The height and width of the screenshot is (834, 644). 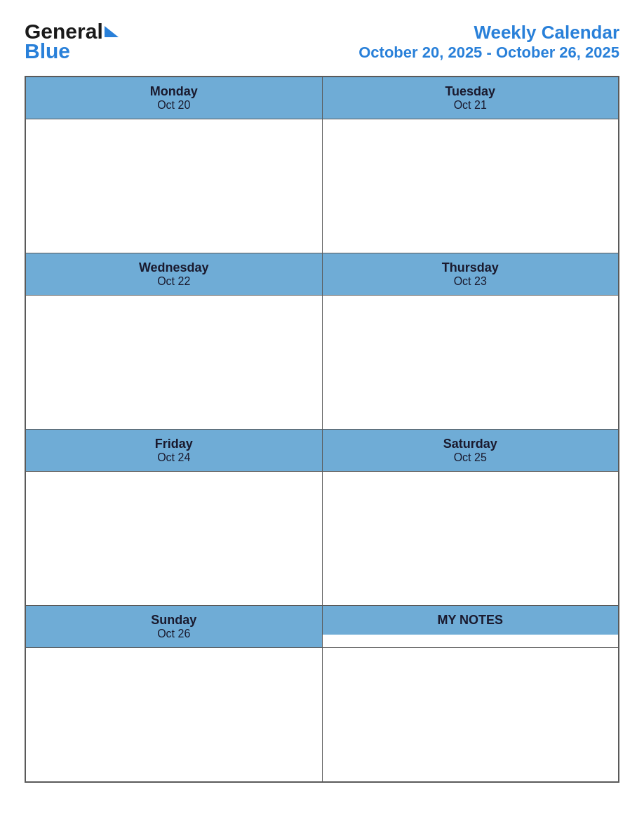 I want to click on thursday-header-cell: Thursday Oct 23, so click(x=470, y=274).